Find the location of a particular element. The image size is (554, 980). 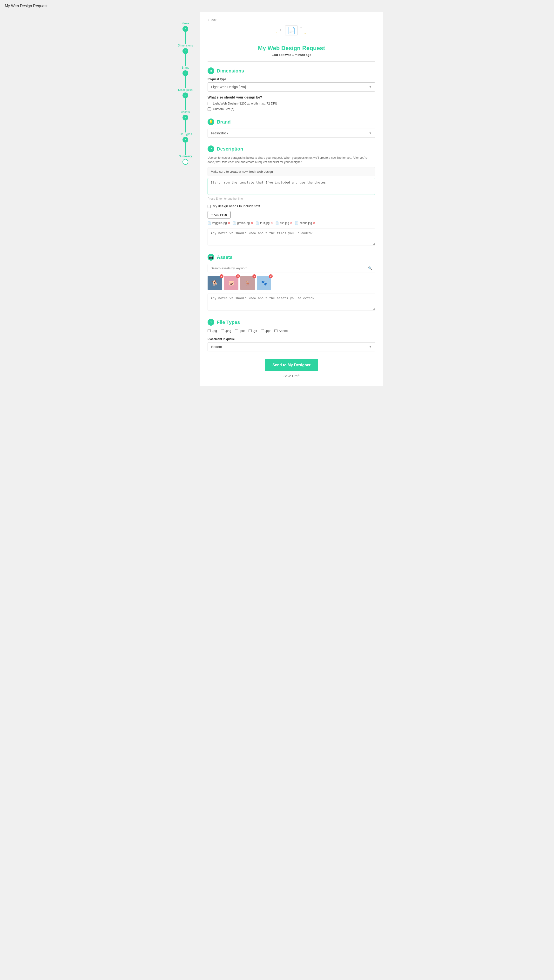

placement-select: Bottom ▼ is located at coordinates (292, 347).